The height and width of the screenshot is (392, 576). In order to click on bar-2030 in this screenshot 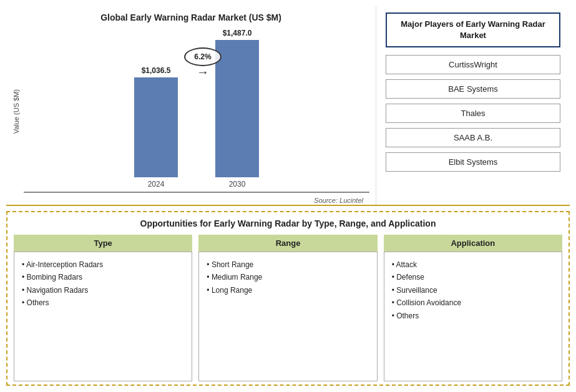, I will do `click(237, 109)`.